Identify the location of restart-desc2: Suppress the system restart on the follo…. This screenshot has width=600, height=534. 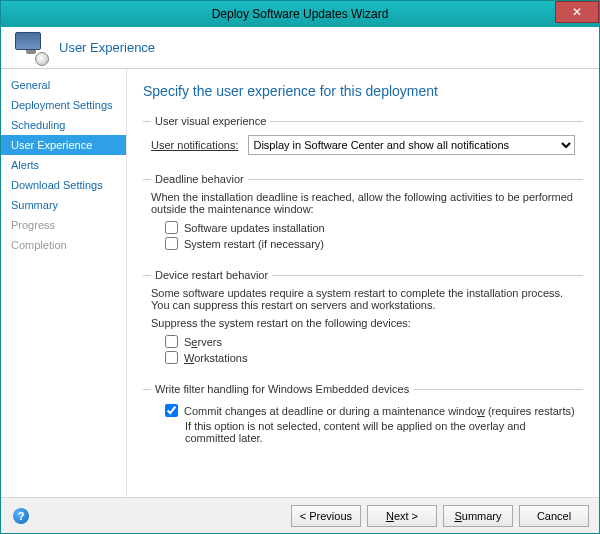
(363, 323).